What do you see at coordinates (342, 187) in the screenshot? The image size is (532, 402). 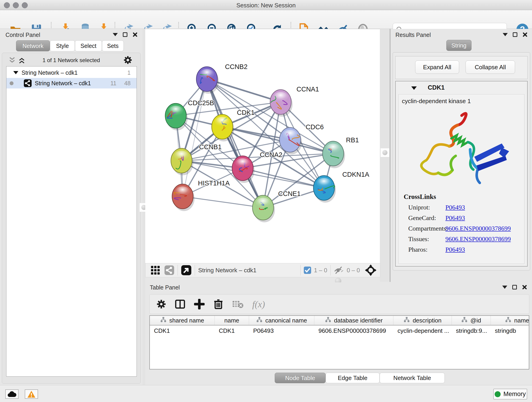 I see `network-node-CDKN1A: CDKN1A` at bounding box center [342, 187].